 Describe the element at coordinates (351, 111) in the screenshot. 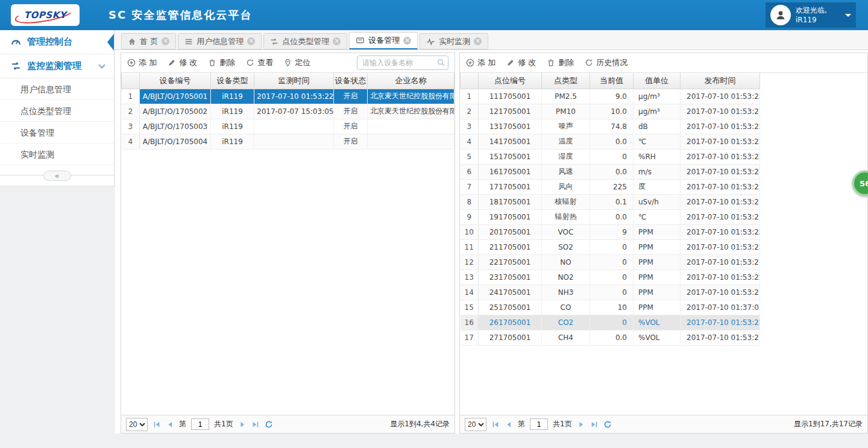

I see `cell: 开启` at that location.